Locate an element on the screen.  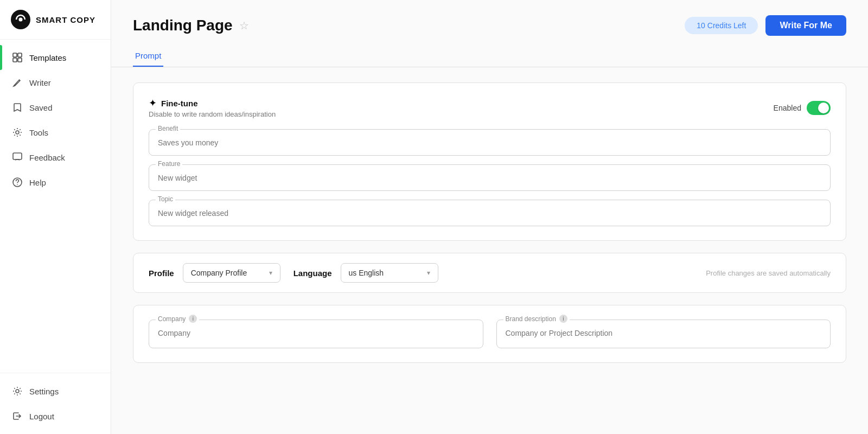
profile-row: Profile Company Profile ▾ Language us En… is located at coordinates (489, 273).